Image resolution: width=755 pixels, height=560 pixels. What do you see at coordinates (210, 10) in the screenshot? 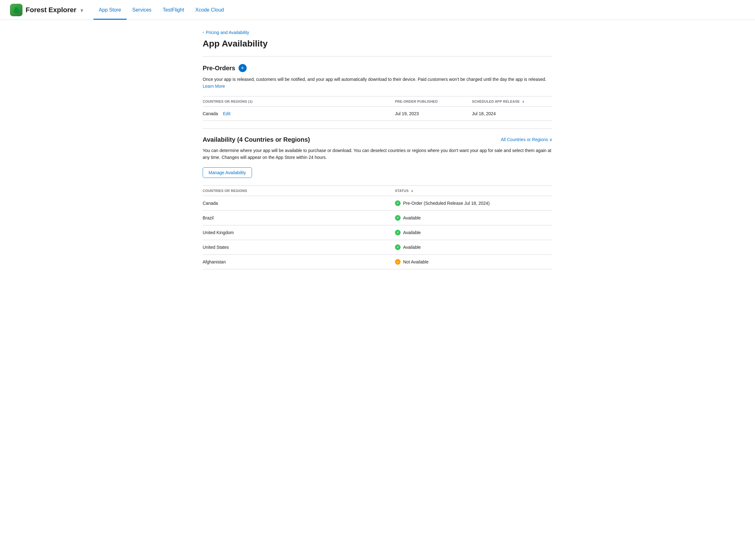
I see `nav-xcode-cloud: Xcode Cloud` at bounding box center [210, 10].